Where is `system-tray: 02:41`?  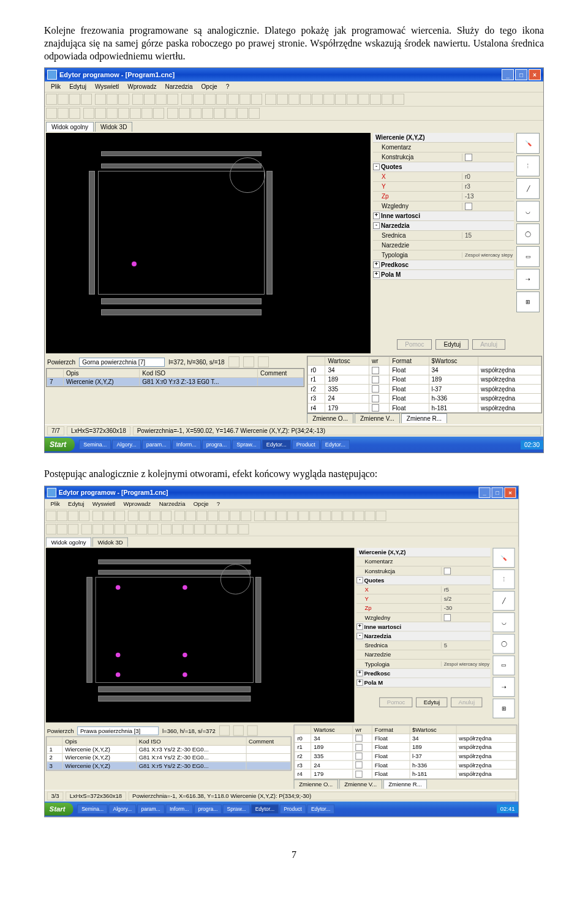
system-tray: 02:41 is located at coordinates (507, 809).